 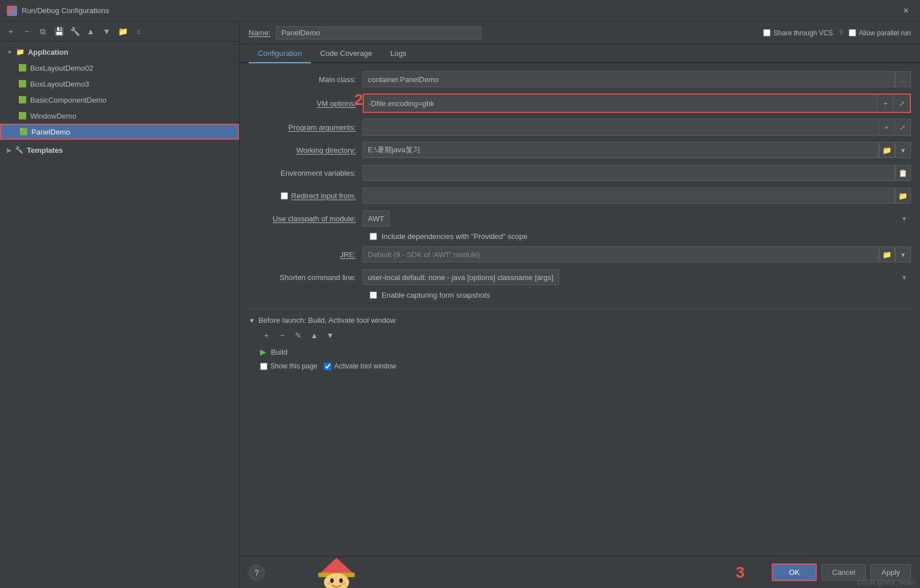 What do you see at coordinates (279, 54) in the screenshot?
I see `tab-configuration: Configuration` at bounding box center [279, 54].